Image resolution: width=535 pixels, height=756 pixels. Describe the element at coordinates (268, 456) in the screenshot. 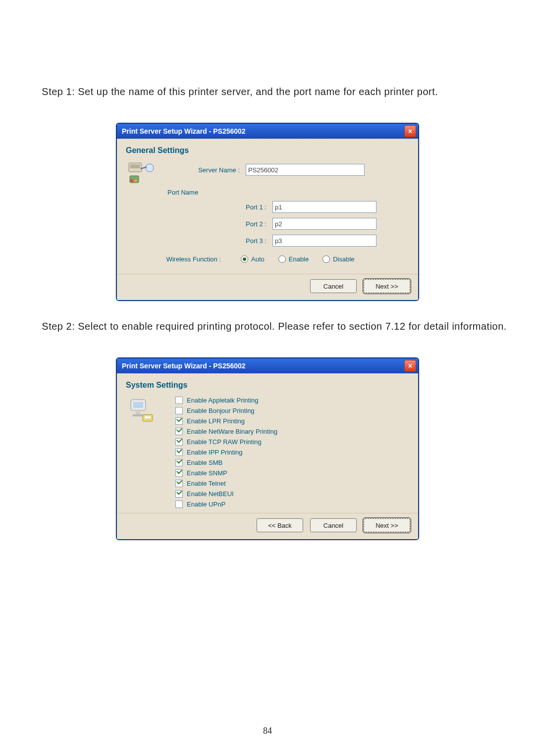

I see `dialog-panel: System Settings Enable Appletalk Printin…` at that location.